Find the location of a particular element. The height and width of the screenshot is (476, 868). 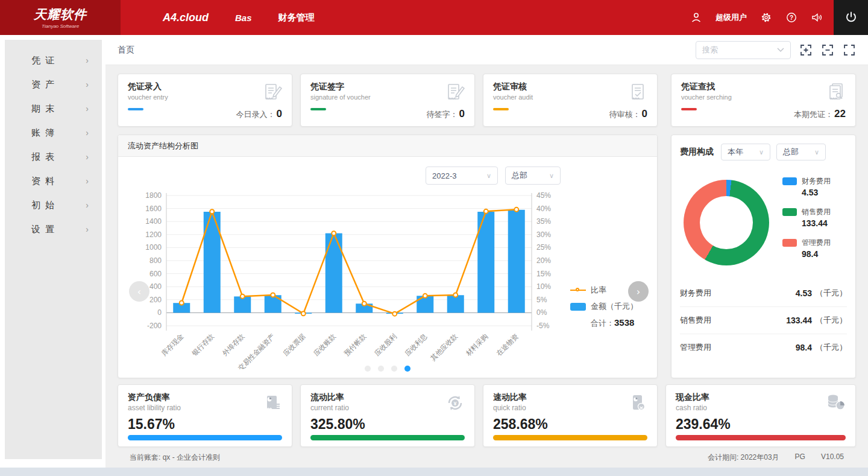

sidebar: 凭 证› 资 产› 期 末› 账 簿› 报 表› 资 料› 初 始› 设 置› is located at coordinates (53, 250).